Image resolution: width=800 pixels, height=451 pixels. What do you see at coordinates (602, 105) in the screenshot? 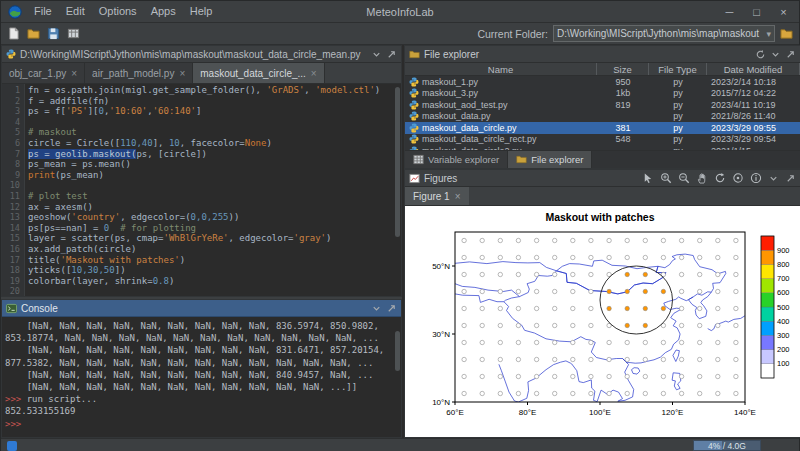
I see `table-row: maskout_aod_test.py819py2023/4/11 10:19` at bounding box center [602, 105].